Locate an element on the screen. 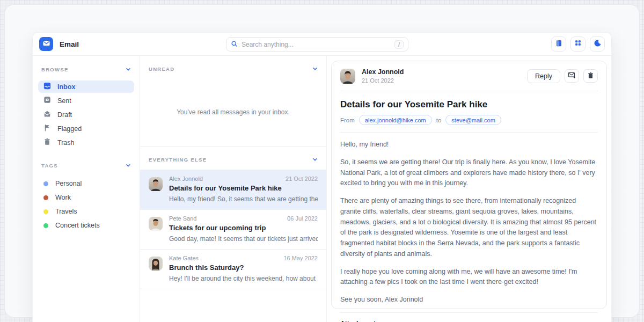 This screenshot has height=322, width=644. tag-label: Personal is located at coordinates (69, 184).